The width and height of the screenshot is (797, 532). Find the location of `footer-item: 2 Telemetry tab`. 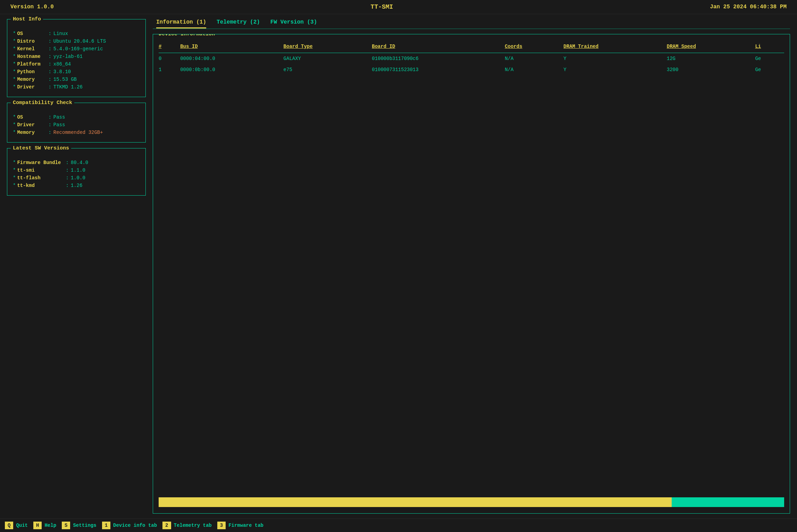

footer-item: 2 Telemetry tab is located at coordinates (190, 525).